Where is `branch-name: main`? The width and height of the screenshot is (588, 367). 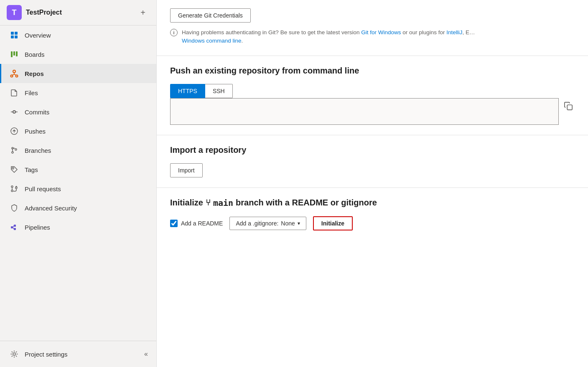
branch-name: main is located at coordinates (223, 203).